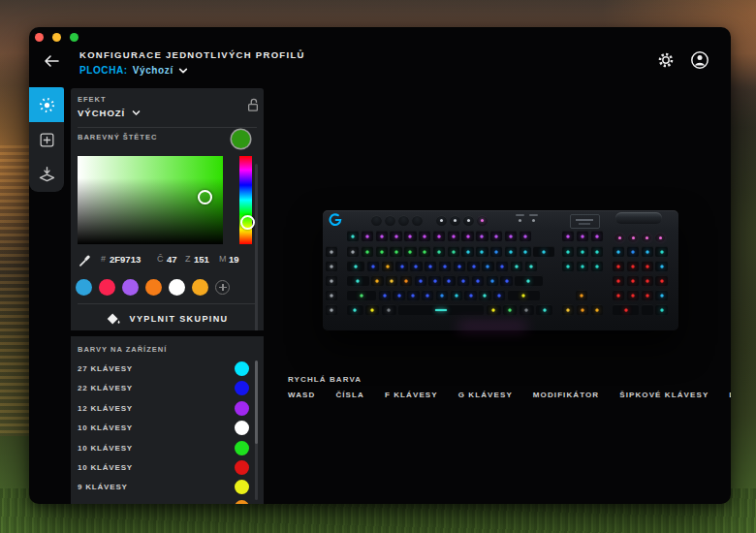  What do you see at coordinates (205, 198) in the screenshot?
I see `saturation-knob` at bounding box center [205, 198].